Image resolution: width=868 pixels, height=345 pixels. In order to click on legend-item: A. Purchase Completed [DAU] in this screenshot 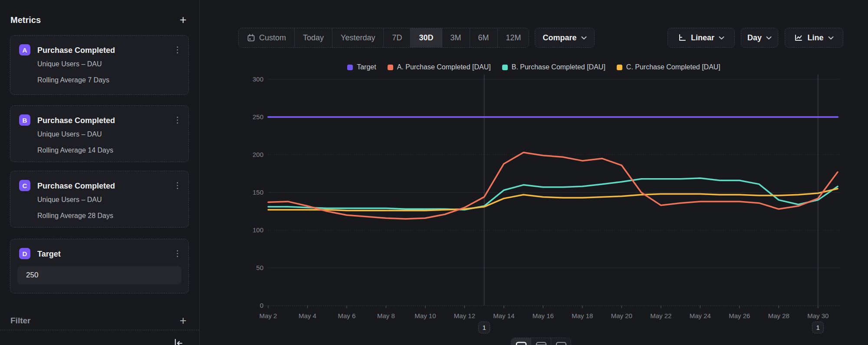, I will do `click(439, 67)`.